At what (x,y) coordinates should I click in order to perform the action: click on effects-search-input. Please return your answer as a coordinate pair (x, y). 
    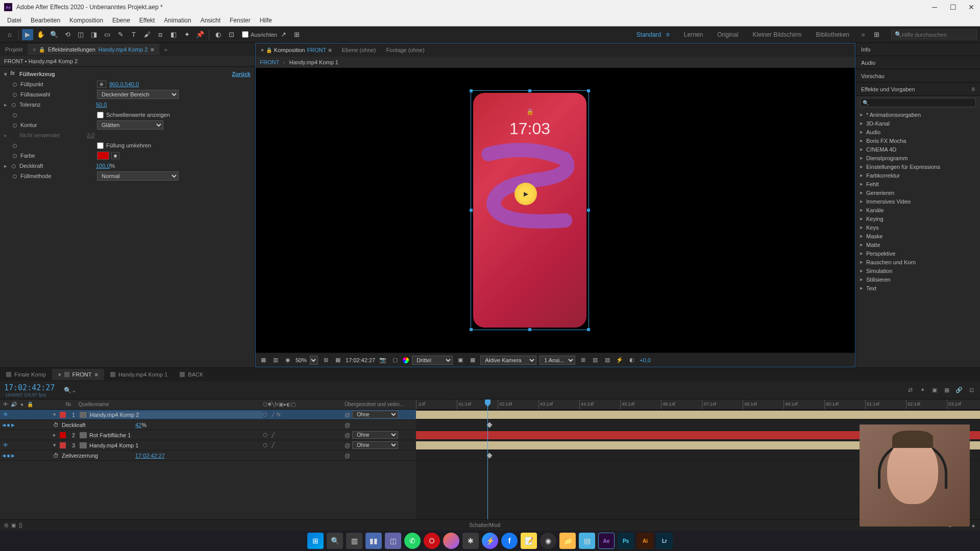
    Looking at the image, I should click on (922, 103).